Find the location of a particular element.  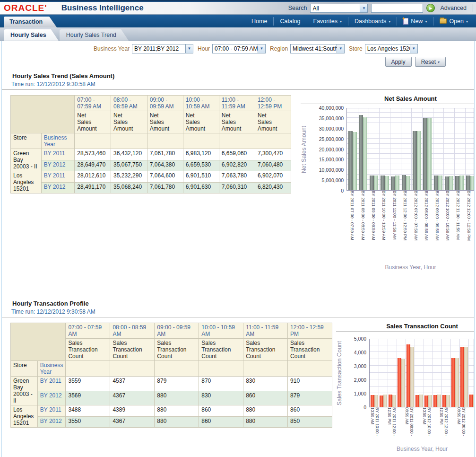

filter-select-region: Midwest 41;Southw▼ is located at coordinates (318, 49).